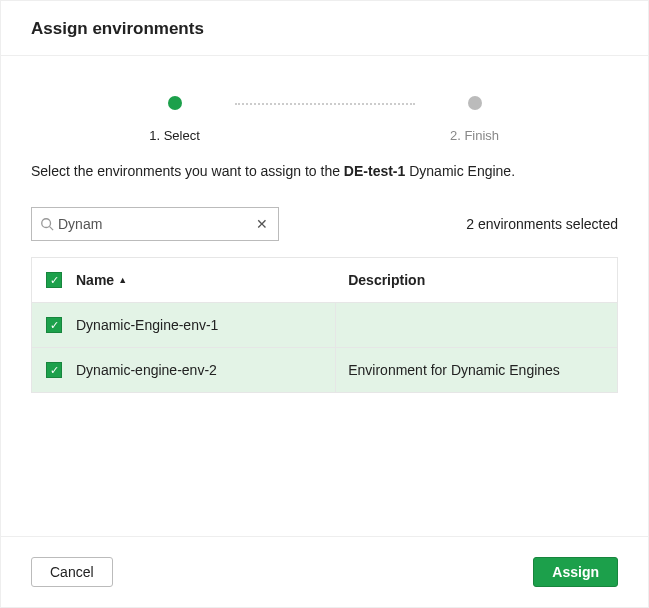 Image resolution: width=649 pixels, height=608 pixels. What do you see at coordinates (188, 171) in the screenshot?
I see `instruction-prefix: Select the environments you want to assi…` at bounding box center [188, 171].